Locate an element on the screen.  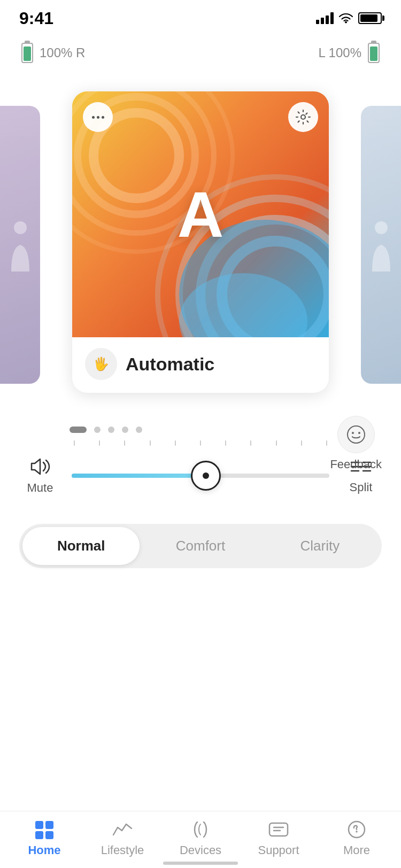
sound-mode-container: Normal Comfort Clarity is located at coordinates (200, 552).